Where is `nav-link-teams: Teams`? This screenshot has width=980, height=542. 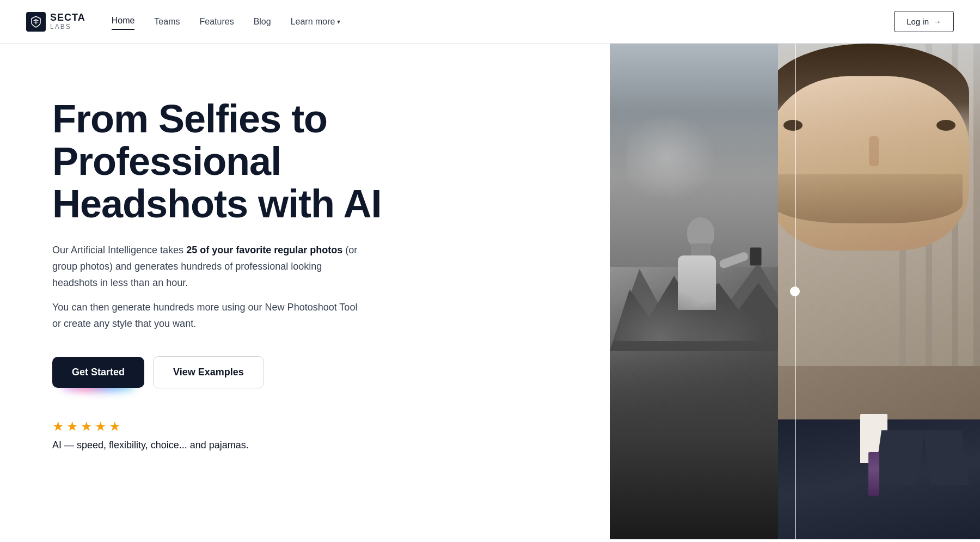 nav-link-teams: Teams is located at coordinates (167, 22).